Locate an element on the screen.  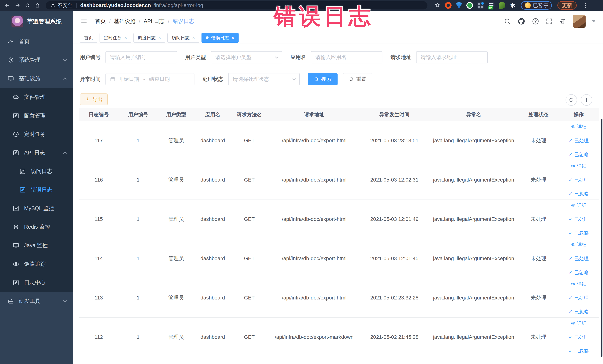
breadcrumb-item: 基础设施 is located at coordinates (125, 21).